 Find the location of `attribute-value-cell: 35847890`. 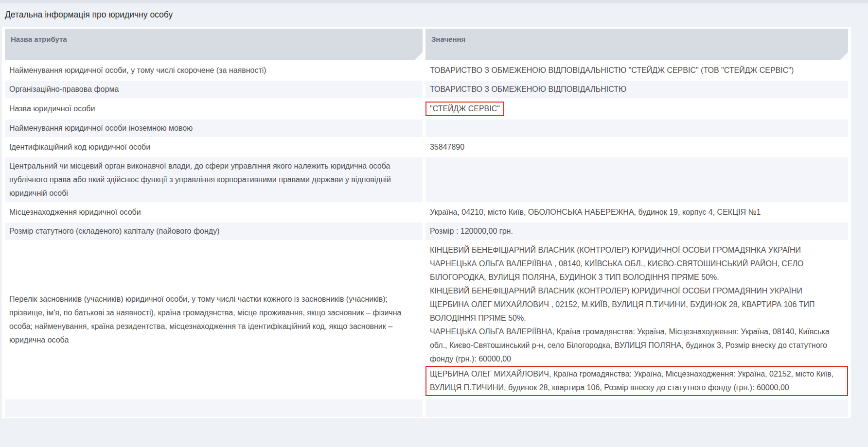

attribute-value-cell: 35847890 is located at coordinates (637, 147).